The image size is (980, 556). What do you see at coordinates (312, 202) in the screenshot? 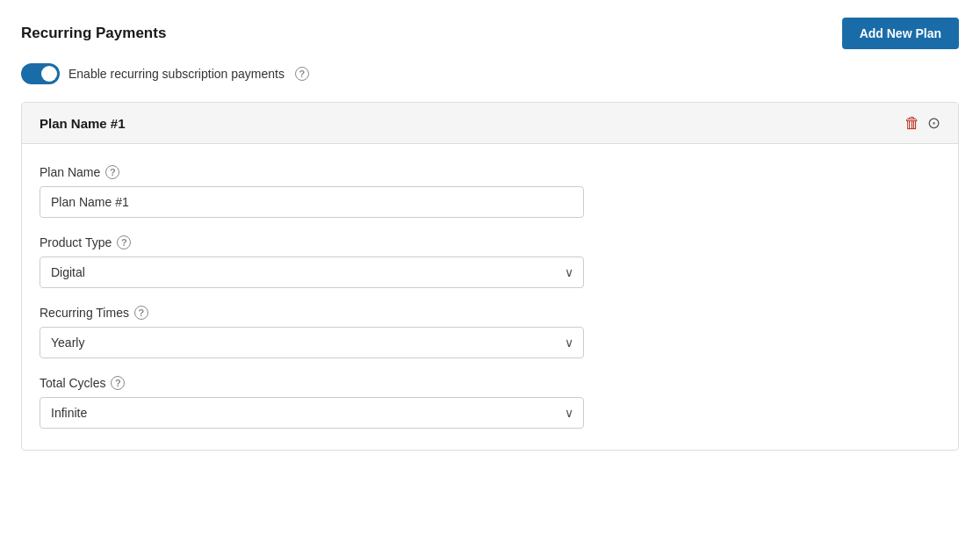
I see `plan-name-input` at bounding box center [312, 202].